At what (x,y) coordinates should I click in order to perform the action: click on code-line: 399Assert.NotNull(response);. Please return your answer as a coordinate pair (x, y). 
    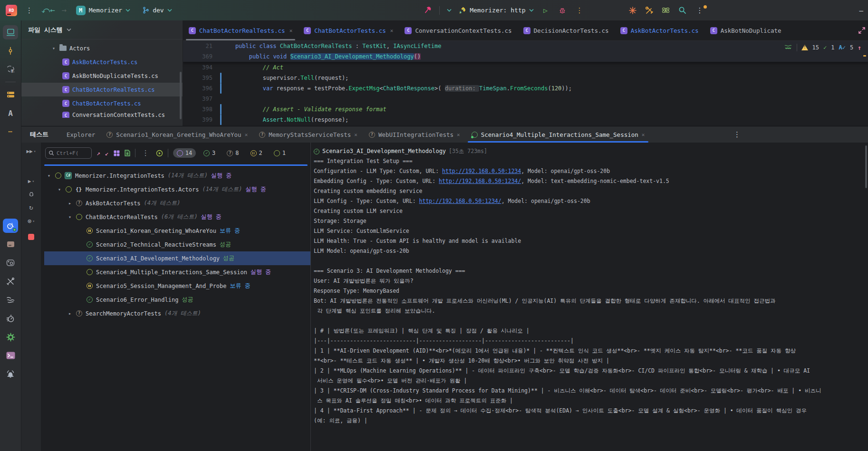
    Looking at the image, I should click on (526, 120).